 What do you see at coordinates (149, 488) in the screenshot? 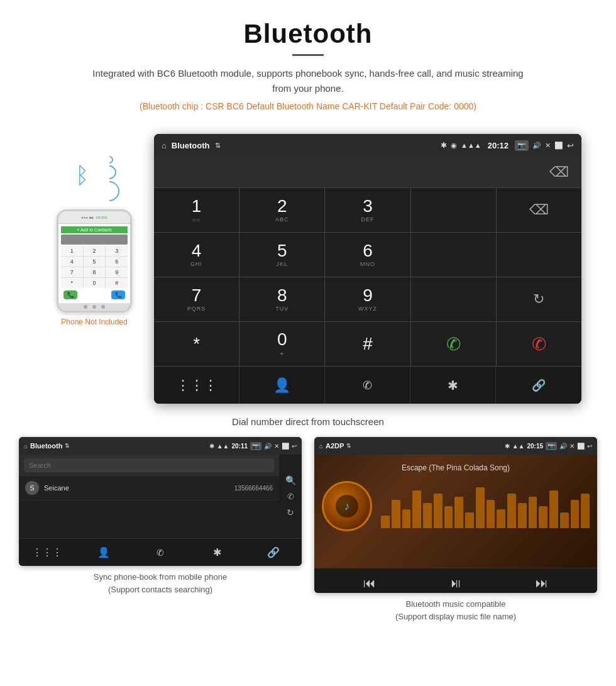
I see `pb-contact-row: S Seicane 13566664466` at bounding box center [149, 488].